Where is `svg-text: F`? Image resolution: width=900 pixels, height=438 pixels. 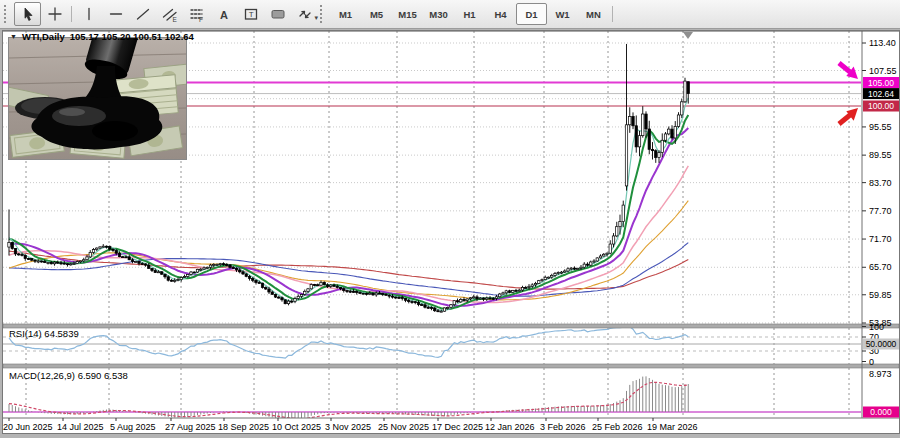 svg-text: F is located at coordinates (201, 20).